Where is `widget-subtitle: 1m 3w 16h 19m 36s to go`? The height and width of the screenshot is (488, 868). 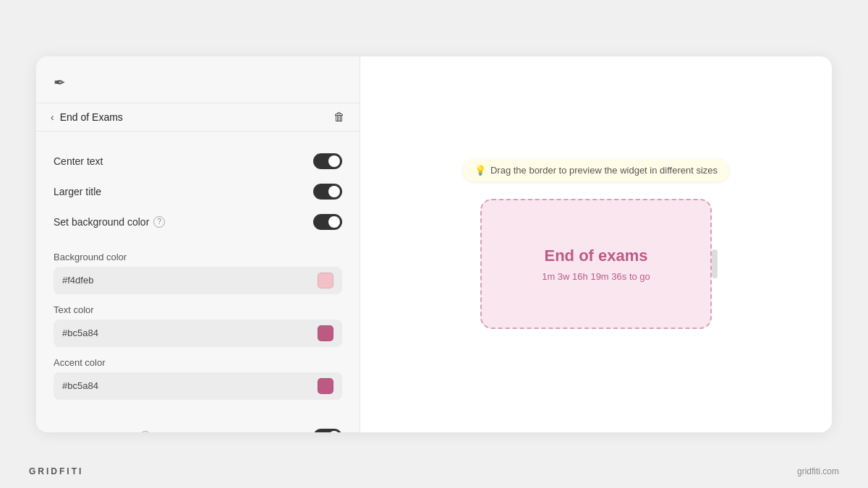
widget-subtitle: 1m 3w 16h 19m 36s to go is located at coordinates (596, 276).